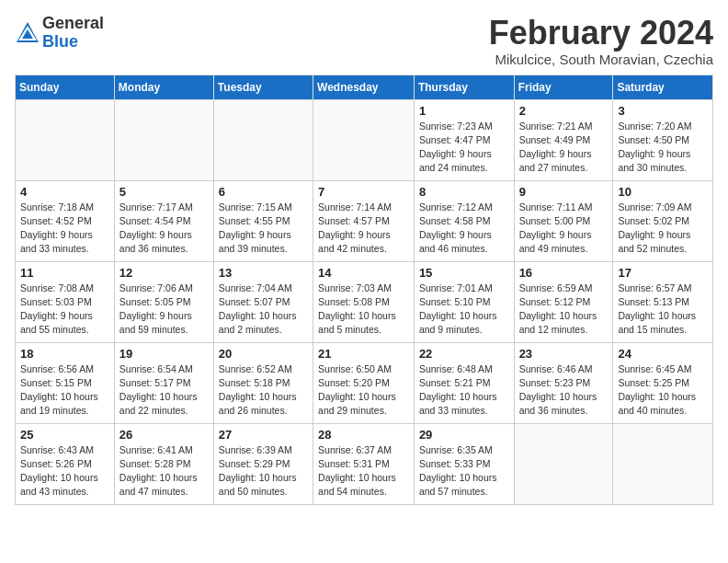 The height and width of the screenshot is (563, 728). Describe the element at coordinates (164, 191) in the screenshot. I see `day-number: 5` at that location.